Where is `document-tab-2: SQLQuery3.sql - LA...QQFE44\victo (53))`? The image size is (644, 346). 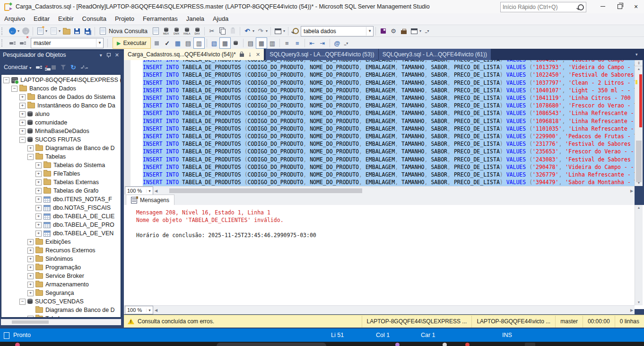 document-tab-2: SQLQuery3.sql - LA...QQFE44\victo (53)) is located at coordinates (322, 54).